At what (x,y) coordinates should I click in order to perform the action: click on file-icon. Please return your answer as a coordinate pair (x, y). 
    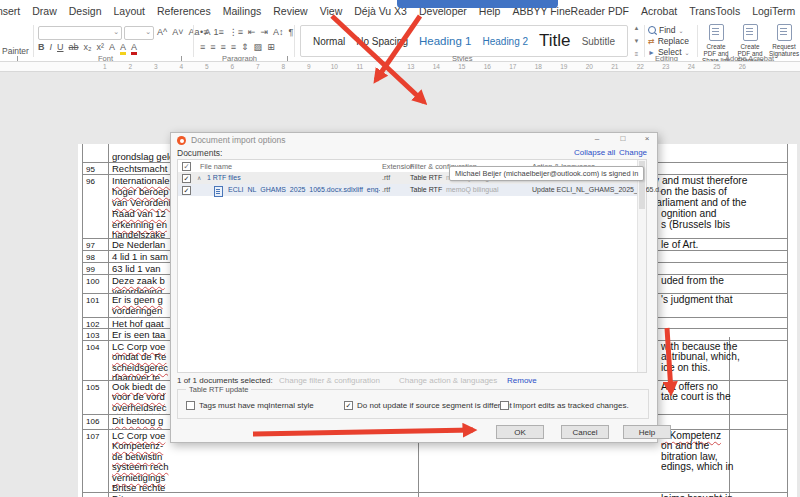
    Looking at the image, I should click on (218, 192).